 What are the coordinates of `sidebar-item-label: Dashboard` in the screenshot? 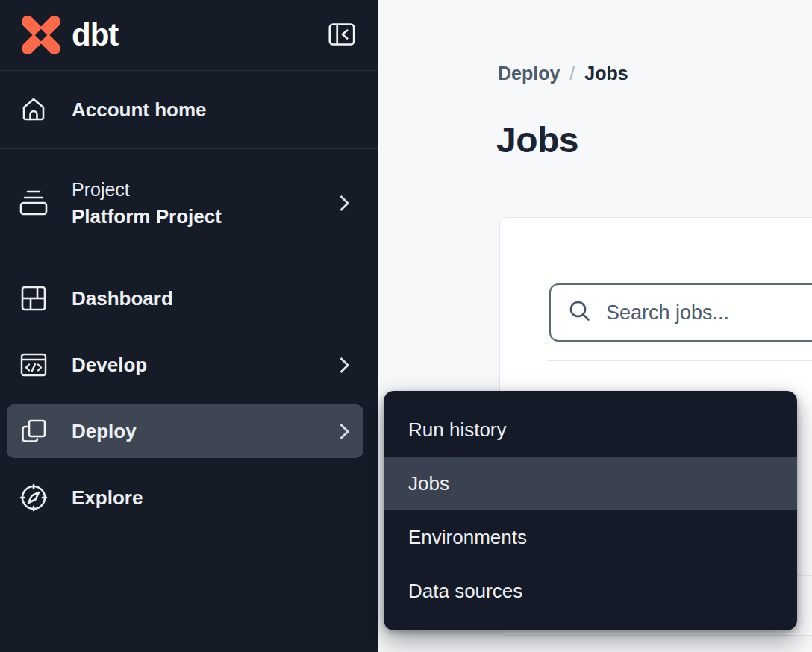 It's located at (122, 298).